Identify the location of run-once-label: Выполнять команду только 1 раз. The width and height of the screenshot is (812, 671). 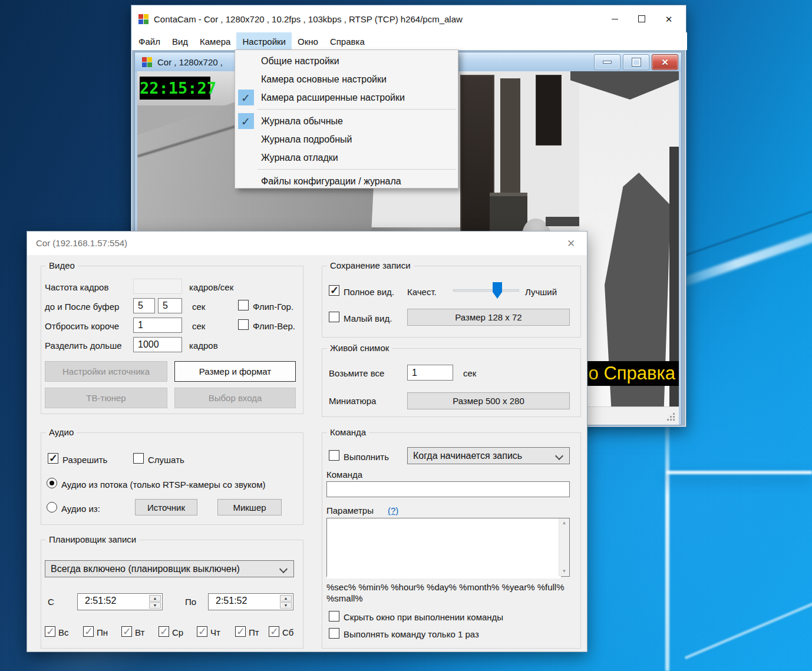
(411, 634).